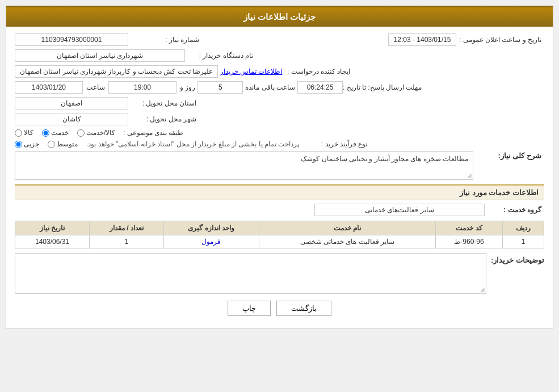 The image size is (559, 392). Describe the element at coordinates (244, 166) in the screenshot. I see `need-description-box: مطالعات صخره های مجاور آبشار و تختانی سا…` at that location.